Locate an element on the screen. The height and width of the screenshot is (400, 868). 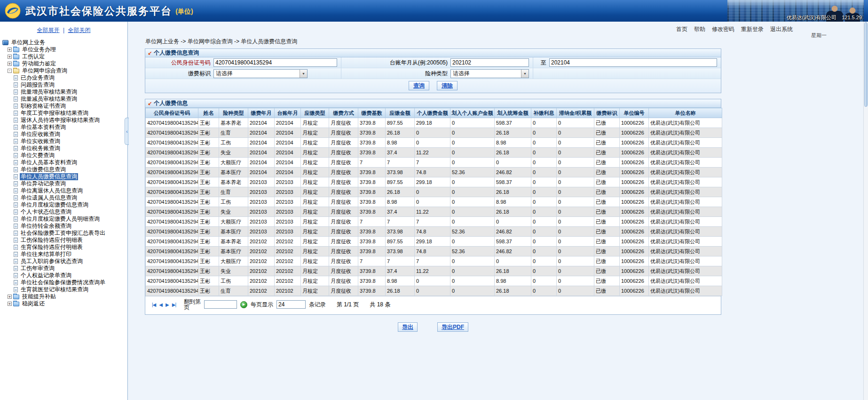
sidebar-item: 批量增员审核结果查询 is located at coordinates (49, 92).